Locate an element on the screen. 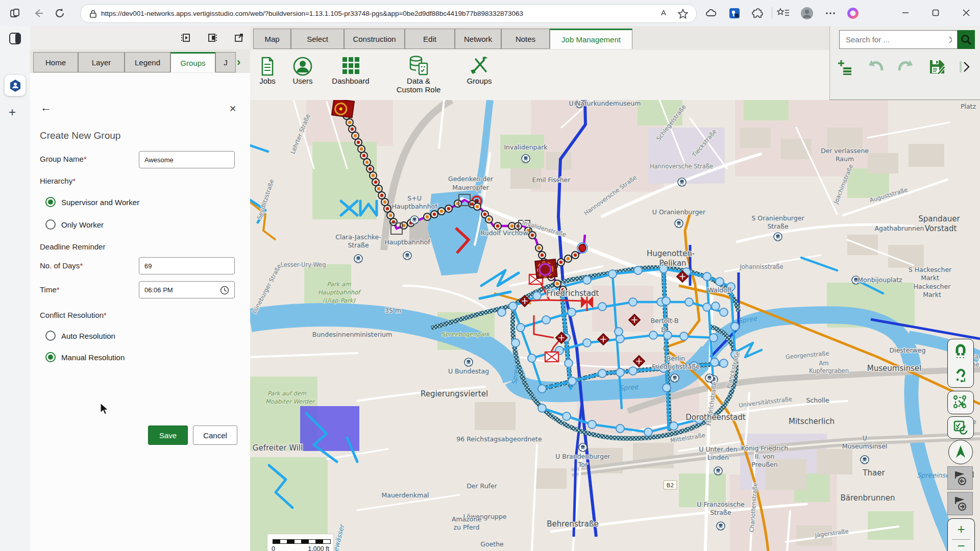 Image resolution: width=980 pixels, height=551 pixels. toolbar-more-chevron is located at coordinates (964, 67).